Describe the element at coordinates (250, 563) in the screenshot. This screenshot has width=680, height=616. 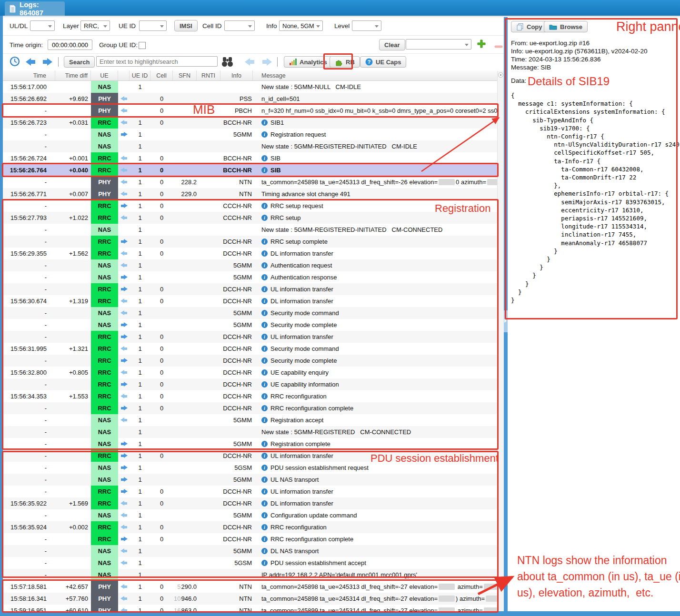
I see `log-row: -NAS15GSMiPDU session establishment acce…` at that location.